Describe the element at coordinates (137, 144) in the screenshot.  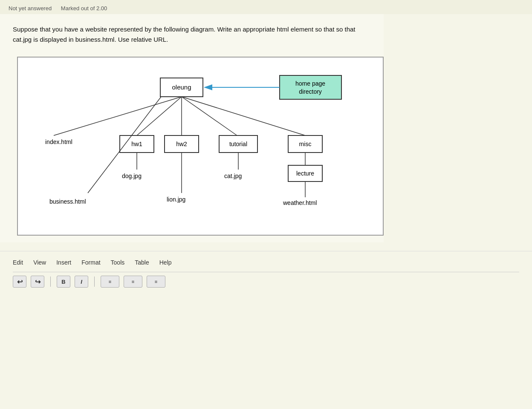
I see `hw1-label: hw1` at that location.